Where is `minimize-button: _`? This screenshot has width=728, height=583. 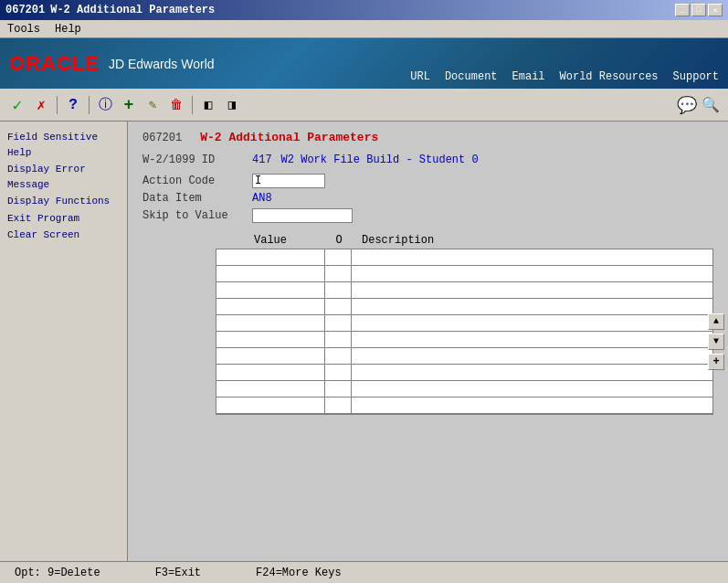 minimize-button: _ is located at coordinates (682, 10).